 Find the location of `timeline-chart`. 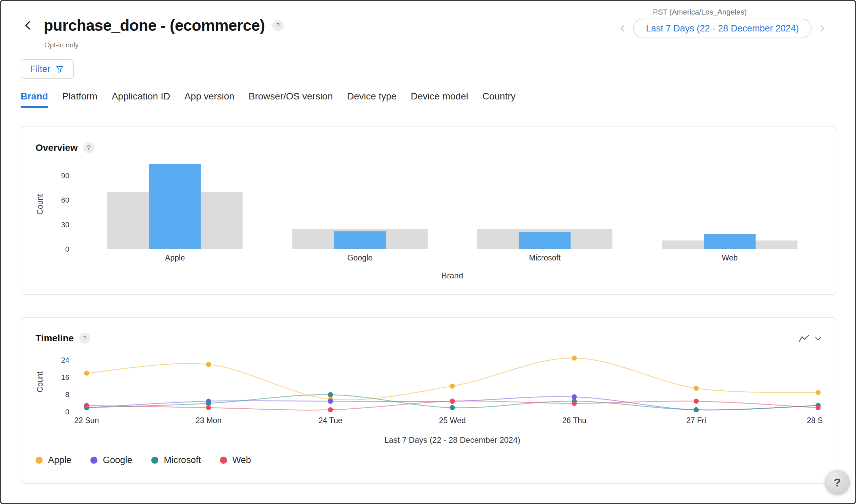

timeline-chart is located at coordinates (452, 384).